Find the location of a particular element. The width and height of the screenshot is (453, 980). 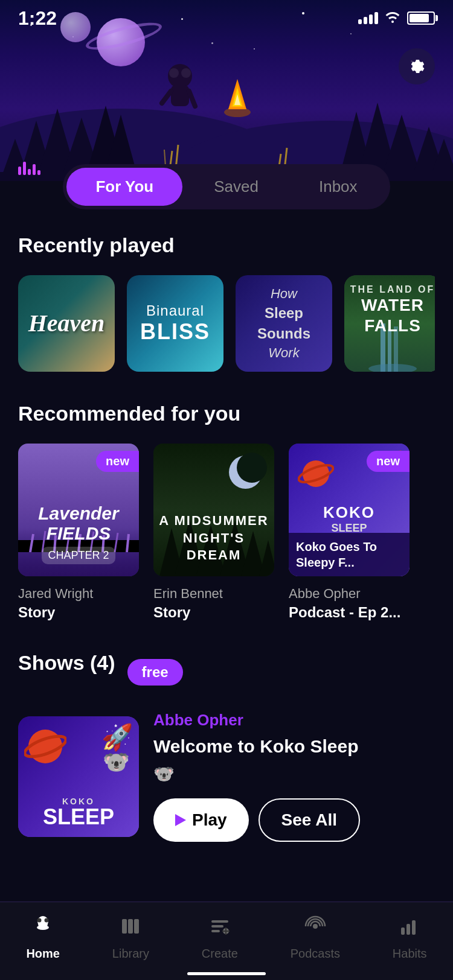

status-bar: 1:22 is located at coordinates (226, 18).